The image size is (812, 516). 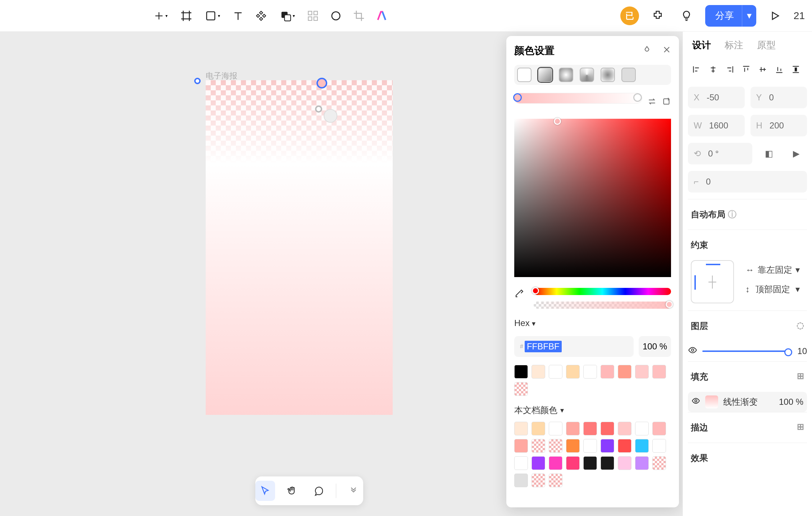 What do you see at coordinates (796, 69) in the screenshot?
I see `distribute-icon` at bounding box center [796, 69].